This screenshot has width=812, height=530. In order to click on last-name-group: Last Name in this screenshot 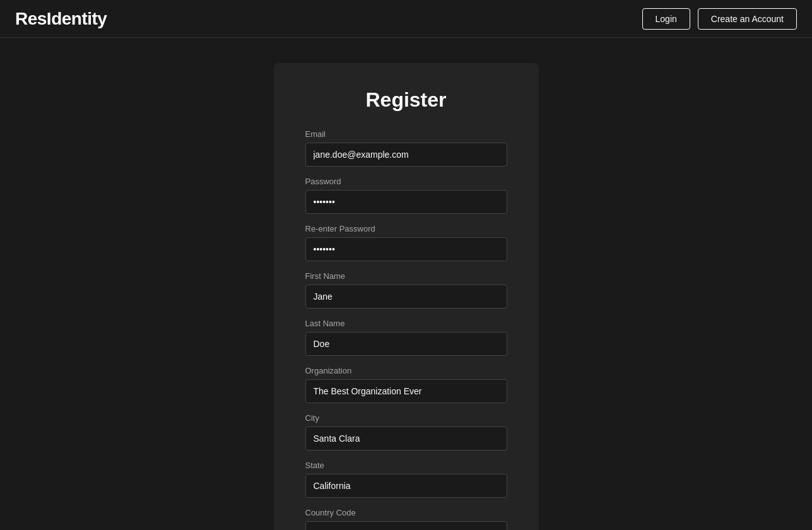, I will do `click(406, 337)`.